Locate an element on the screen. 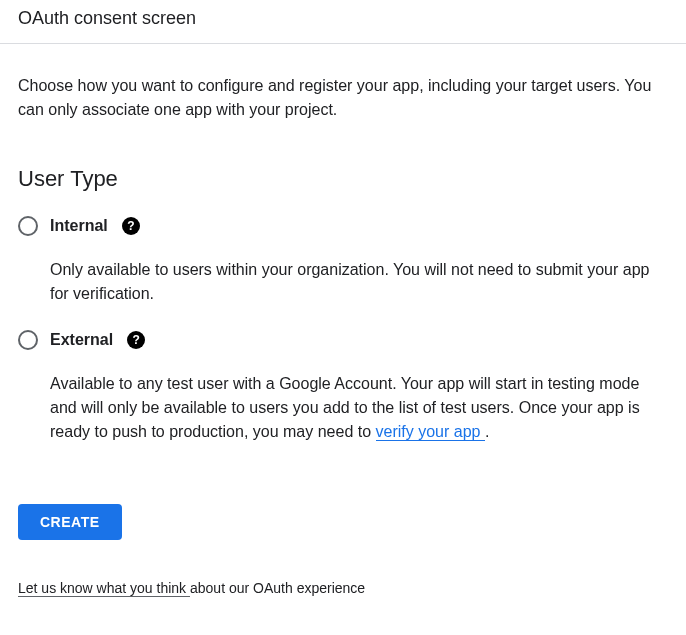 Image resolution: width=686 pixels, height=635 pixels. create-button: CREATE is located at coordinates (70, 522).